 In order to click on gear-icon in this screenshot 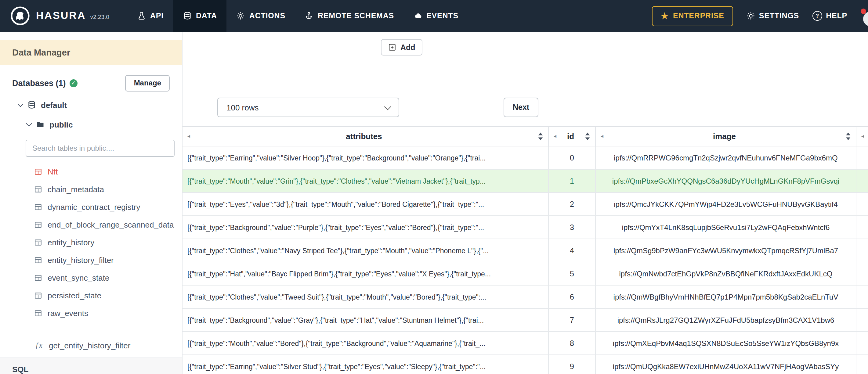, I will do `click(751, 16)`.